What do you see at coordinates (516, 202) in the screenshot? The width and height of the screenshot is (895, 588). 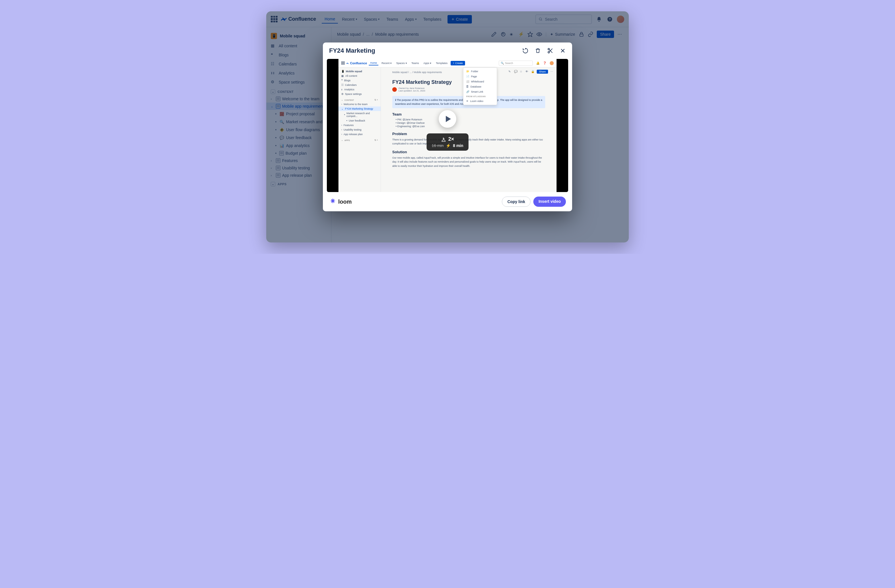 I see `copy-link-button: Copy link` at bounding box center [516, 202].